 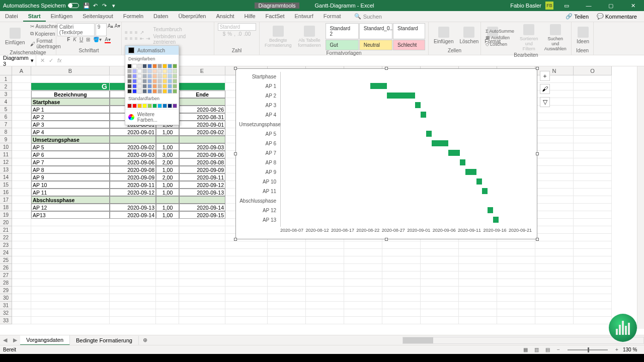 I want to click on tab-einfügen: Einfügen, so click(x=61, y=16).